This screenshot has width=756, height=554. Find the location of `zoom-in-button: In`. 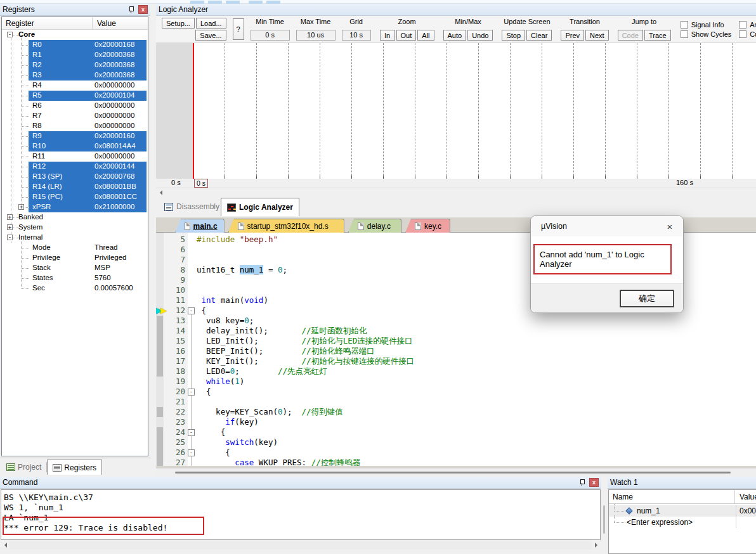

zoom-in-button: In is located at coordinates (388, 35).